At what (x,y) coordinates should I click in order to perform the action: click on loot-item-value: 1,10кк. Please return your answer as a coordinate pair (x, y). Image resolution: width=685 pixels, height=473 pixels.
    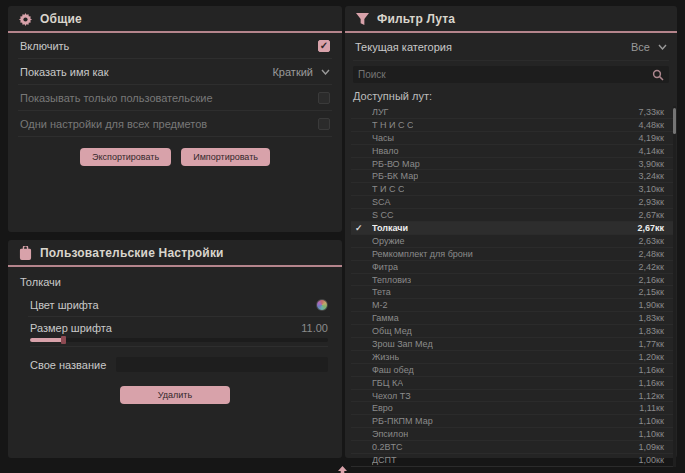
    Looking at the image, I should click on (652, 434).